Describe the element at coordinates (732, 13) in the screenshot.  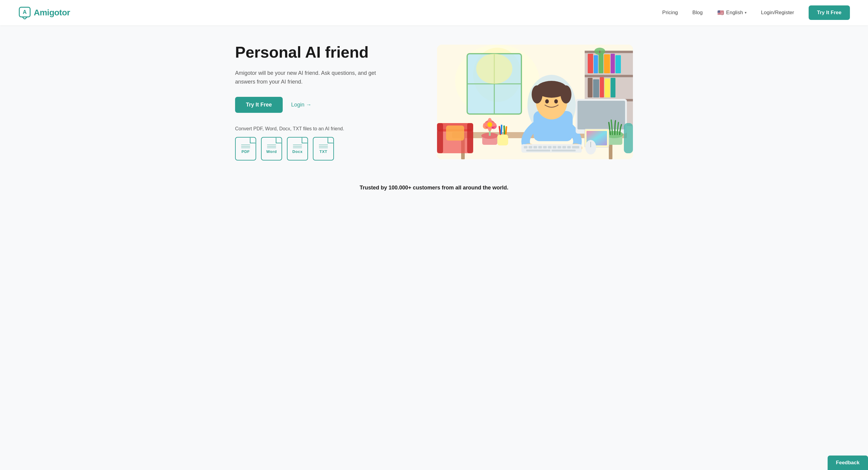
I see `language-selector: 🇺🇸 English ▾` at that location.